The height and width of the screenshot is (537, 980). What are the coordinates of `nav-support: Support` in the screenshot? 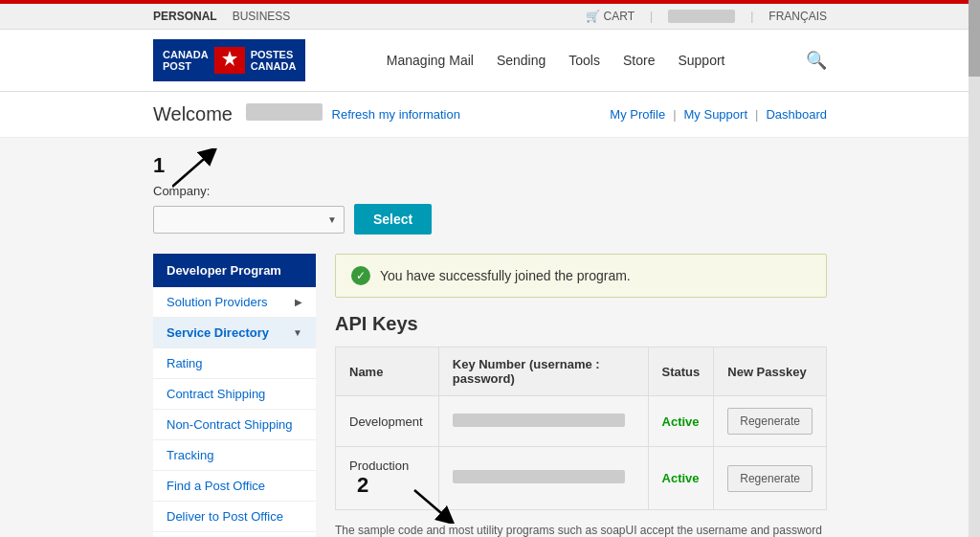 It's located at (701, 60).